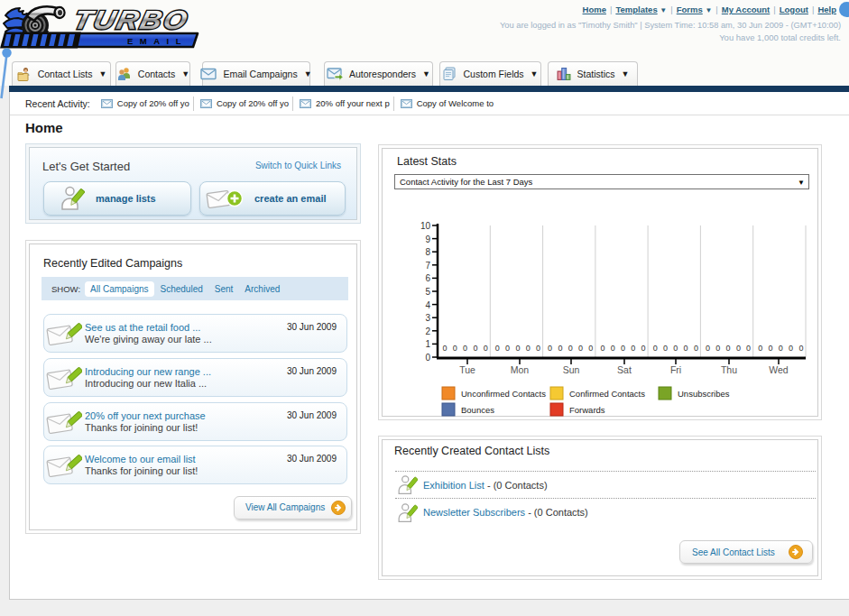 The width and height of the screenshot is (849, 616). Describe the element at coordinates (520, 370) in the screenshot. I see `svg-text: Mon` at that location.